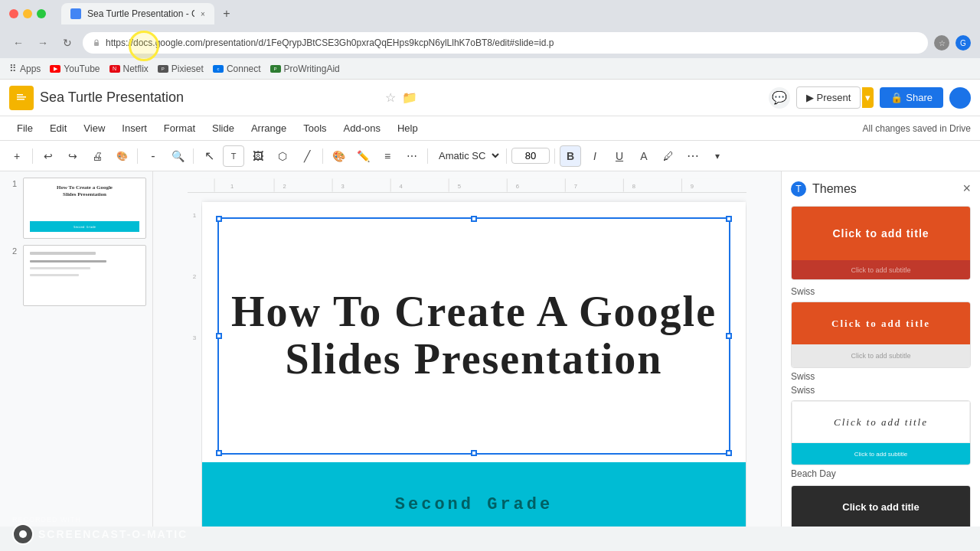 The height and width of the screenshot is (551, 980). I want to click on menu-addons: Add-ons, so click(362, 129).